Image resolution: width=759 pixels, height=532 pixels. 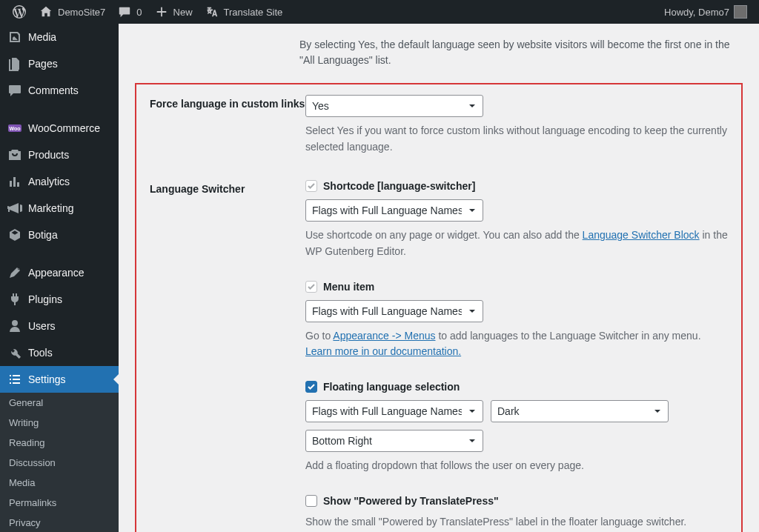 What do you see at coordinates (580, 411) in the screenshot?
I see `floating-theme-select: Dark` at bounding box center [580, 411].